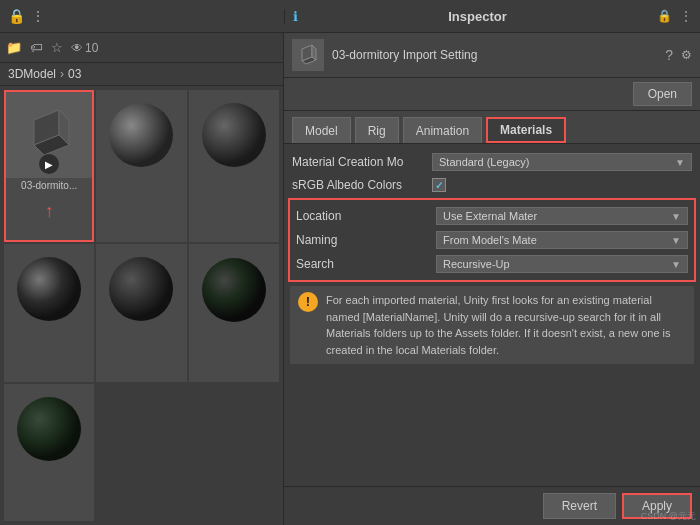  Describe the element at coordinates (676, 216) in the screenshot. I see `dropdown-arrow-location: ▼` at that location.